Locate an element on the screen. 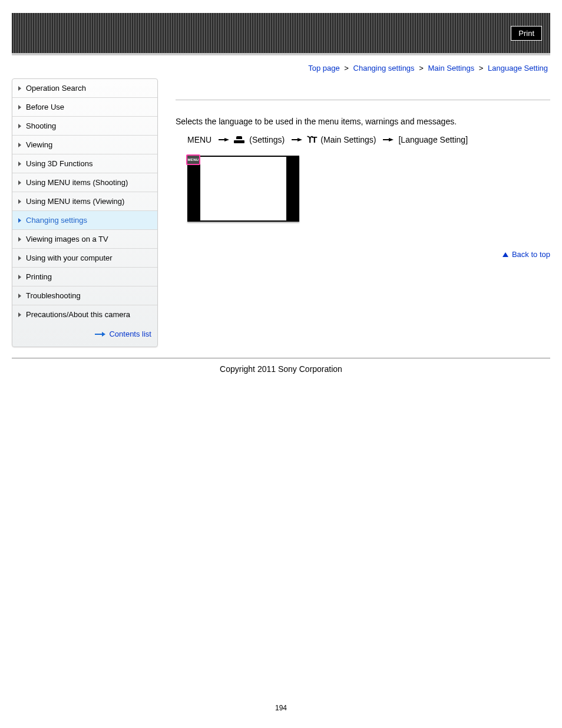 The height and width of the screenshot is (728, 562). sidebar-item-menu-shooting: Using MENU items (Shooting) is located at coordinates (85, 183).